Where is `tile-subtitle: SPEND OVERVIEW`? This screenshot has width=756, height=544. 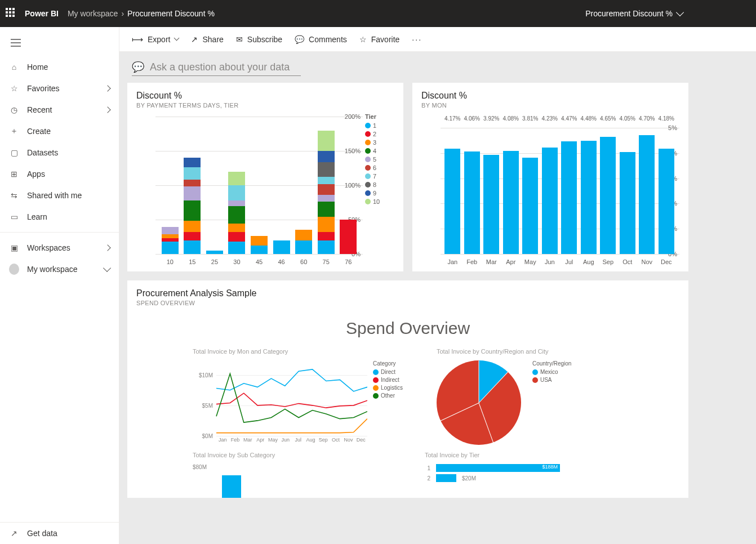 tile-subtitle: SPEND OVERVIEW is located at coordinates (408, 303).